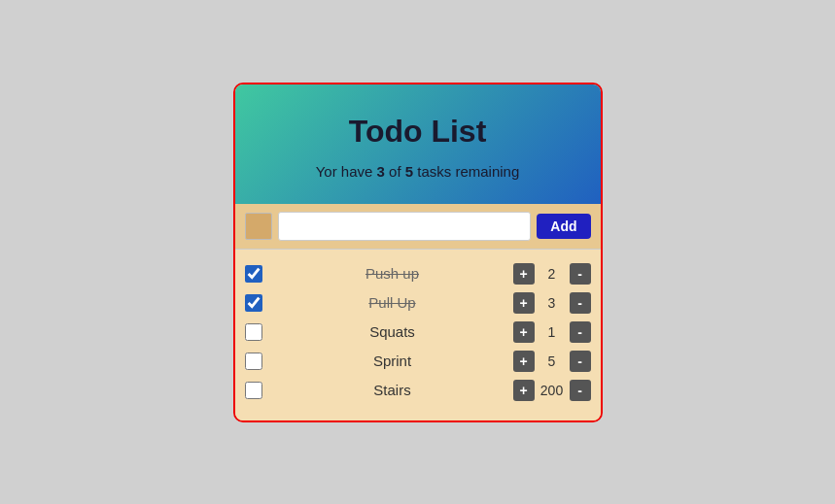 The image size is (835, 504). Describe the element at coordinates (418, 390) in the screenshot. I see `task-row: Stairs+200-` at that location.